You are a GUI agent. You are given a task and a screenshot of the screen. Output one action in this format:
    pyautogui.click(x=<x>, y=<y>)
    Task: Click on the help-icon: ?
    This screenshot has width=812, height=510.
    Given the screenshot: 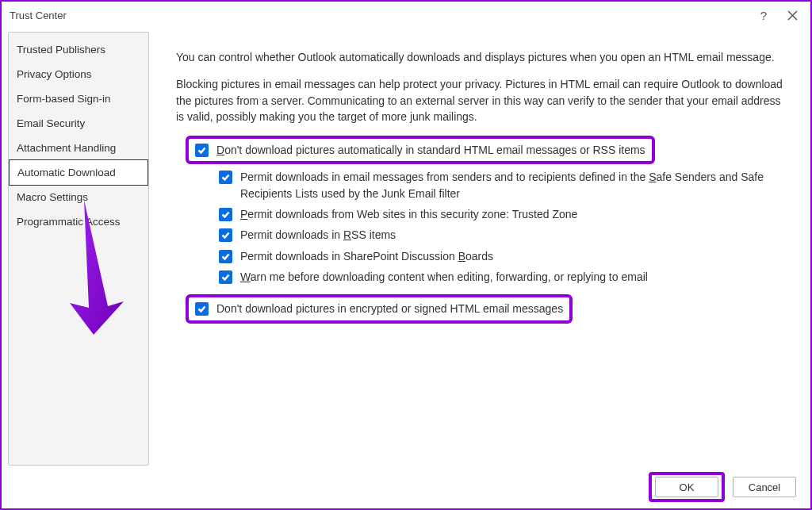 What is the action you would take?
    pyautogui.click(x=764, y=15)
    